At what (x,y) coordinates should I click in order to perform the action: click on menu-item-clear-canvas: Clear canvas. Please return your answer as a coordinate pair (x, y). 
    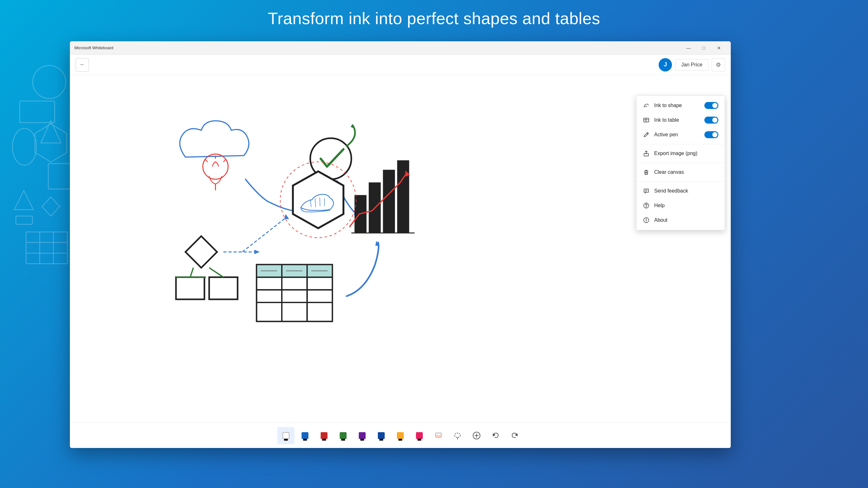
    Looking at the image, I should click on (681, 172).